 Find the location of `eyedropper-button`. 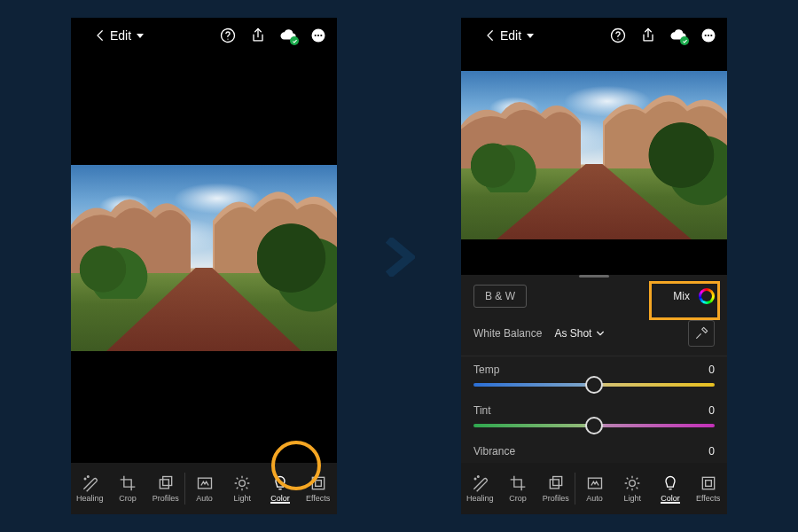

eyedropper-button is located at coordinates (701, 333).